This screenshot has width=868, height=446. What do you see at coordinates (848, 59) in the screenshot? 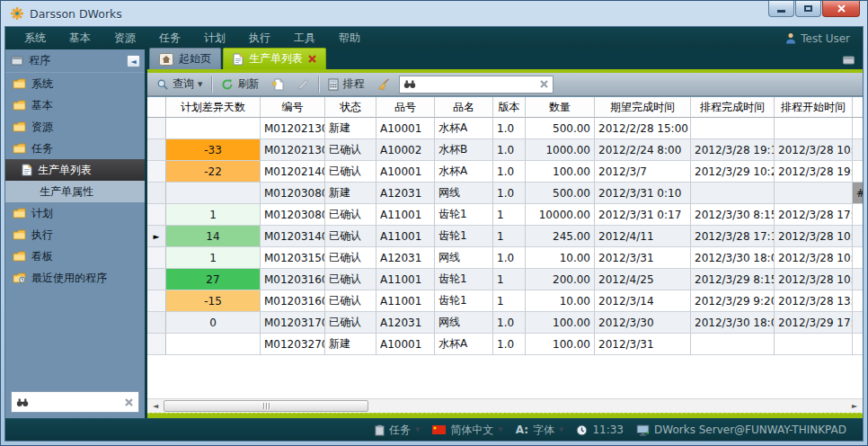
I see `window-list-icon` at bounding box center [848, 59].